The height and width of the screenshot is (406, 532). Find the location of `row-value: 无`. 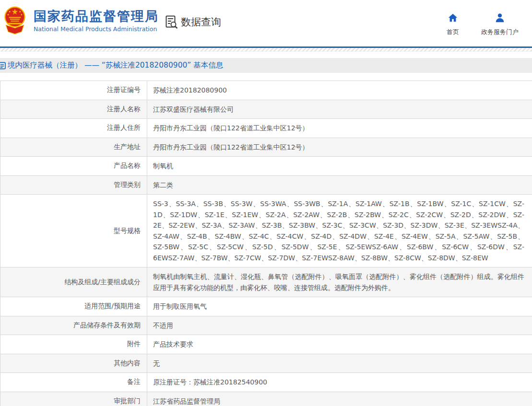

row-value: 无 is located at coordinates (340, 363).